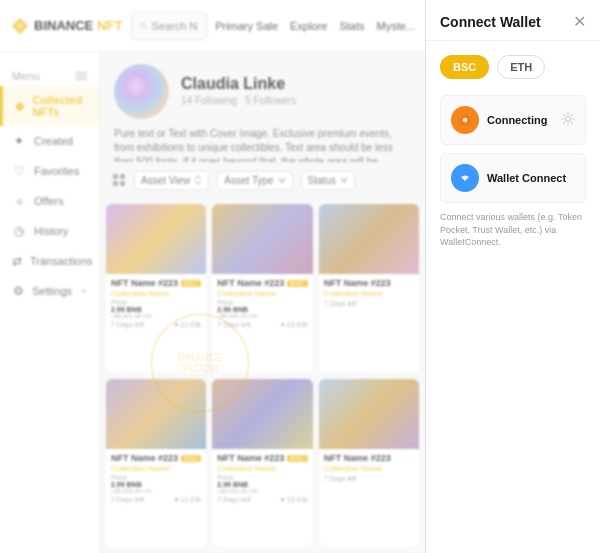 Image resolution: width=600 pixels, height=553 pixels. I want to click on nft-collection-1: Collection Name, so click(156, 294).